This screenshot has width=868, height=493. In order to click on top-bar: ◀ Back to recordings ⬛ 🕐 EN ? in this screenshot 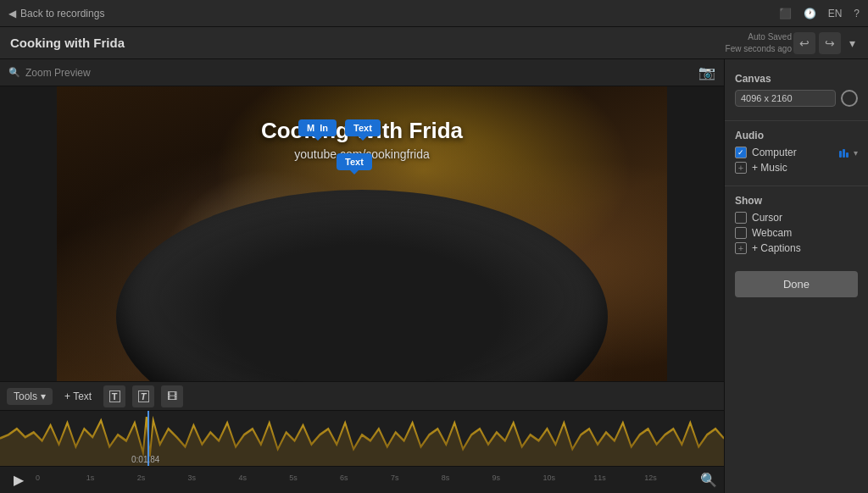, I will do `click(434, 14)`.